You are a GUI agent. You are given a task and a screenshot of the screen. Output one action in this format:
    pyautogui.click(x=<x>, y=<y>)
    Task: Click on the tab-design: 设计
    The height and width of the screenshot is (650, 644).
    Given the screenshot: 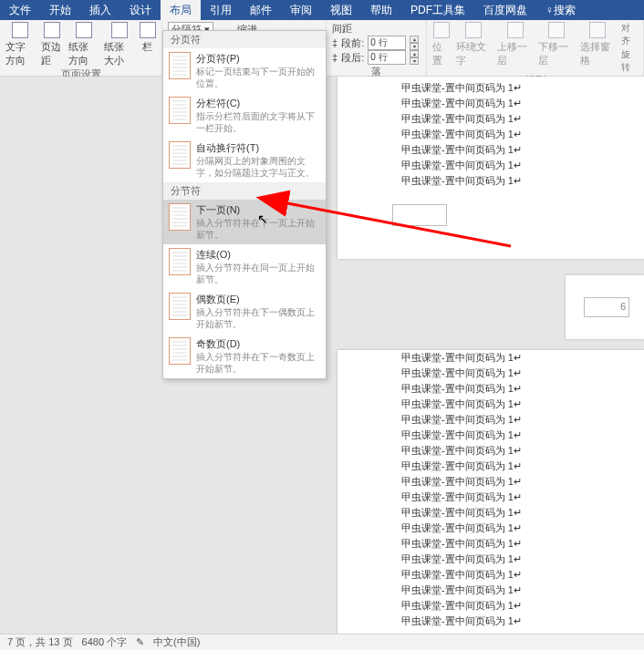 What is the action you would take?
    pyautogui.click(x=140, y=10)
    